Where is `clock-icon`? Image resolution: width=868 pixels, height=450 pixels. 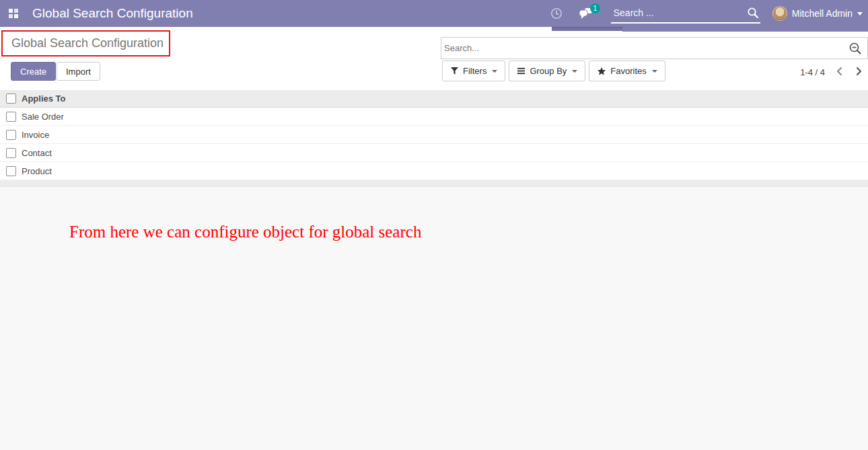 clock-icon is located at coordinates (556, 13).